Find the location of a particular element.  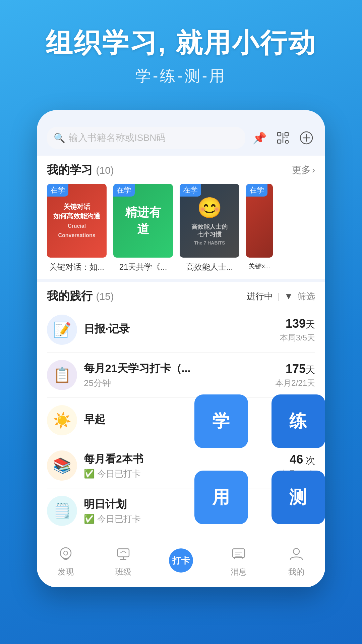

nav-item-discover: 发现 is located at coordinates (66, 560).